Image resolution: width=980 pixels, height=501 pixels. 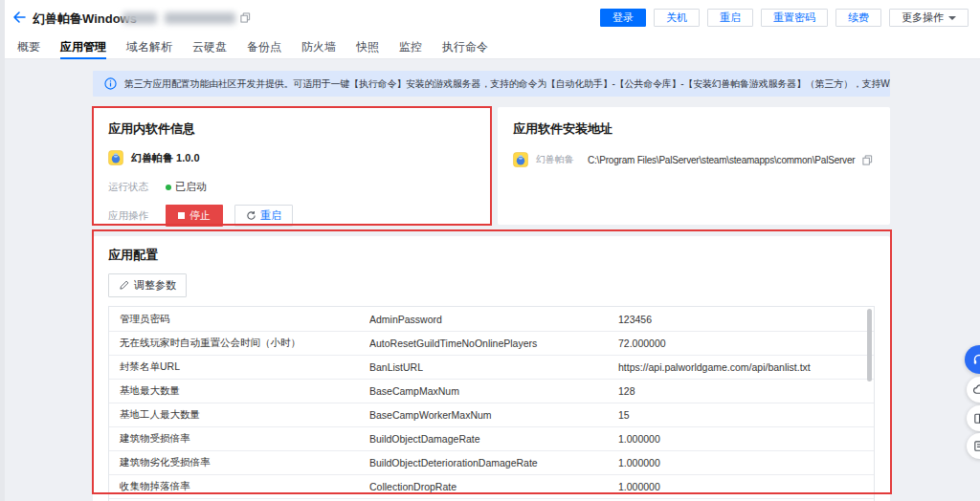 What do you see at coordinates (84, 19) in the screenshot?
I see `instance-title: 幻兽帕鲁Windows` at bounding box center [84, 19].